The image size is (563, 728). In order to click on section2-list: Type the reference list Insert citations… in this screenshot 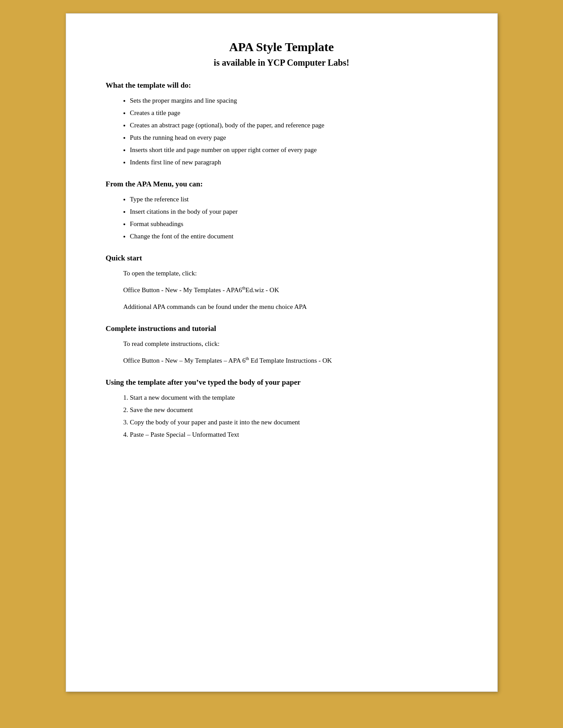, I will do `click(282, 218)`.